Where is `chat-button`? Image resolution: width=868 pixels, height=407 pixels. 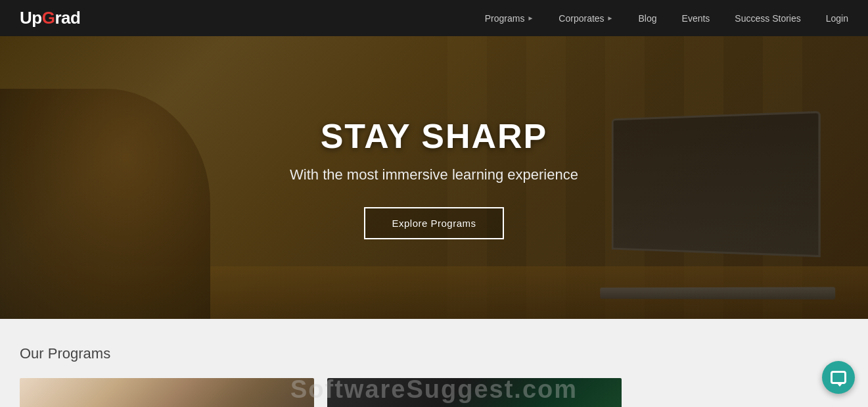
chat-button is located at coordinates (838, 377).